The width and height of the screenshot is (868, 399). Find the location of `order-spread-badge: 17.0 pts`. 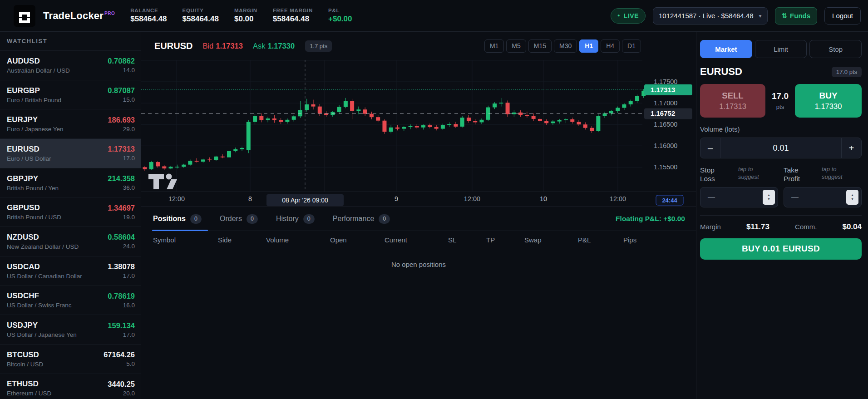

order-spread-badge: 17.0 pts is located at coordinates (847, 72).